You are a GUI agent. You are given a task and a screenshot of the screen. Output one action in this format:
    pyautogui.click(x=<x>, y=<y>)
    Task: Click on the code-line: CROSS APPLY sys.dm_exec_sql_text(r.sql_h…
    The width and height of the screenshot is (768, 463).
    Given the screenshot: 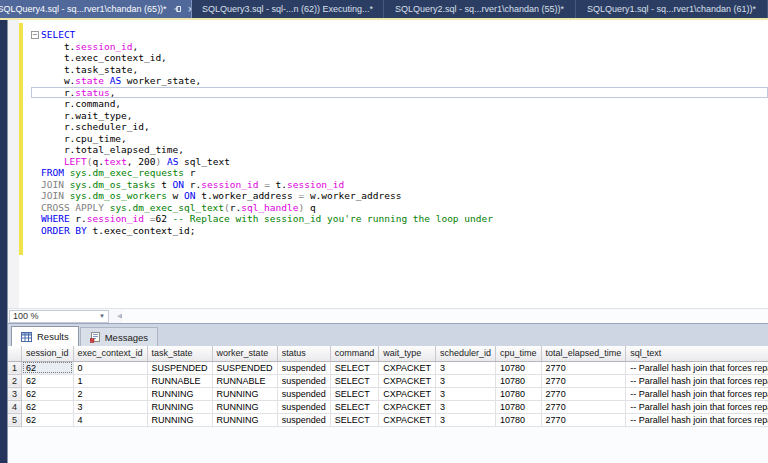 What is the action you would take?
    pyautogui.click(x=400, y=208)
    